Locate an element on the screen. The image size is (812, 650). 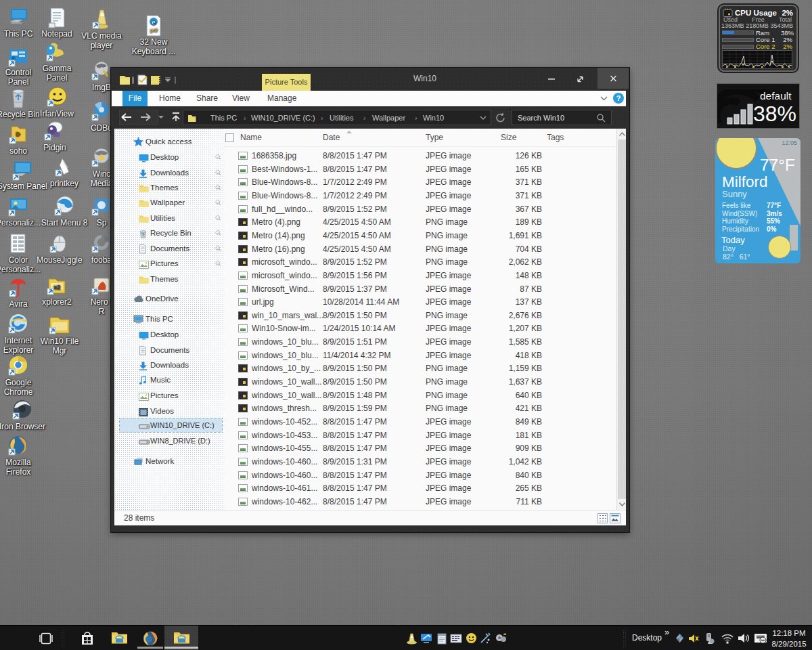
svg-text: pdf is located at coordinates (154, 30).